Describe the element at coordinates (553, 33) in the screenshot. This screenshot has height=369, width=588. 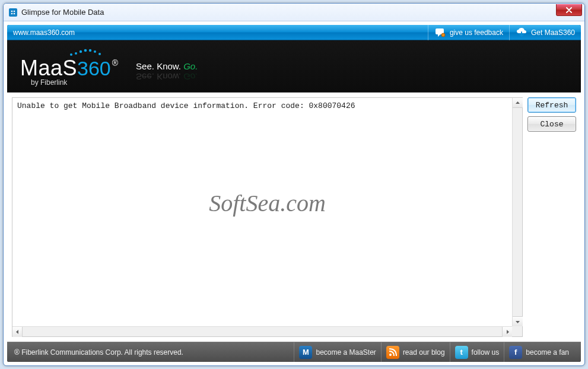
I see `get-maas360-label: Get MaaS360` at that location.